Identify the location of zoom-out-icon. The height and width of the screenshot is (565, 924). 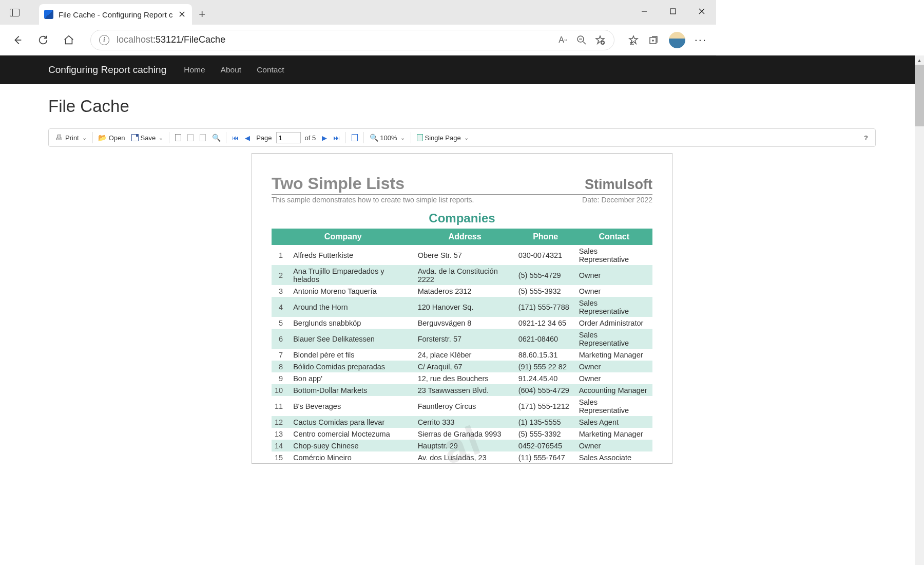
(582, 40).